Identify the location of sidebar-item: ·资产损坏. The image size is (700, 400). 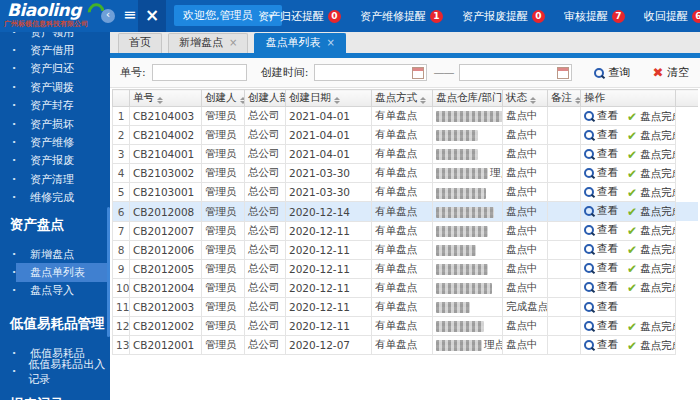
(55, 124).